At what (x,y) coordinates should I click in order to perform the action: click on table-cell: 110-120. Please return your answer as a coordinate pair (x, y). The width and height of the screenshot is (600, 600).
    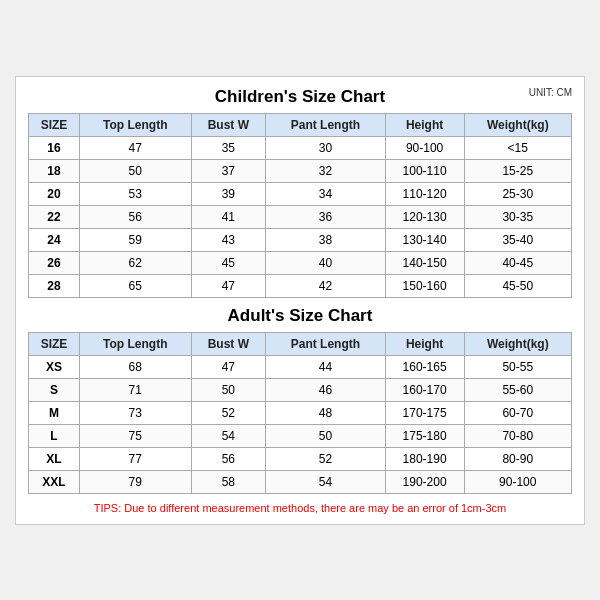
    Looking at the image, I should click on (424, 194).